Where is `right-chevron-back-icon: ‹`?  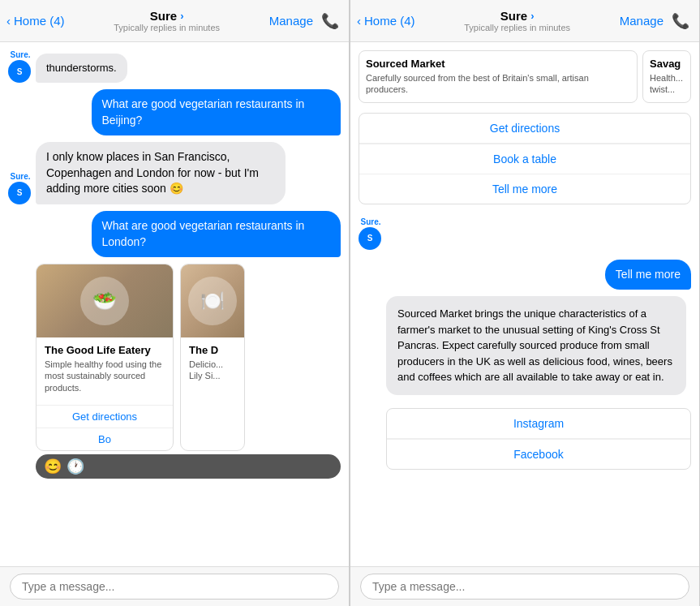 right-chevron-back-icon: ‹ is located at coordinates (359, 21).